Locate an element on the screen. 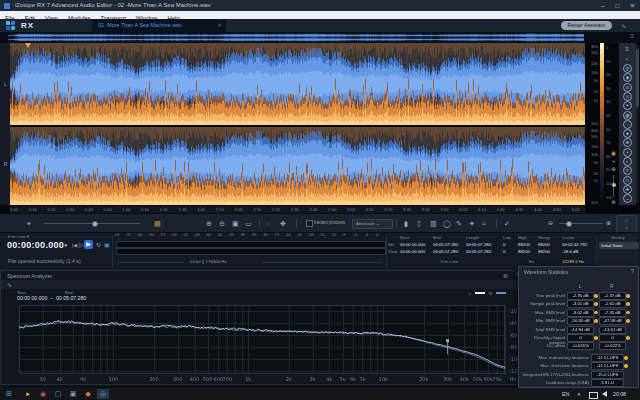 Image resolution: width=640 pixels, height=400 pixels. play-button: ▶ is located at coordinates (88, 244).